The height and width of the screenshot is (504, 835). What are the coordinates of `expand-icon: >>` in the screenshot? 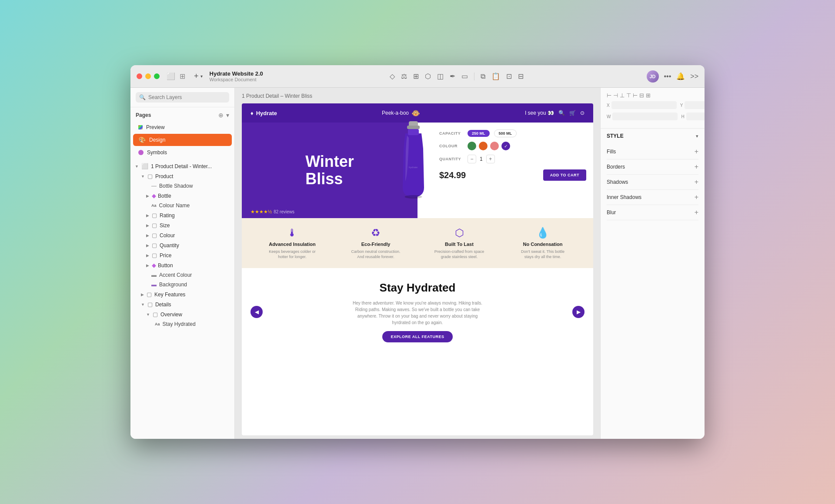 It's located at (694, 76).